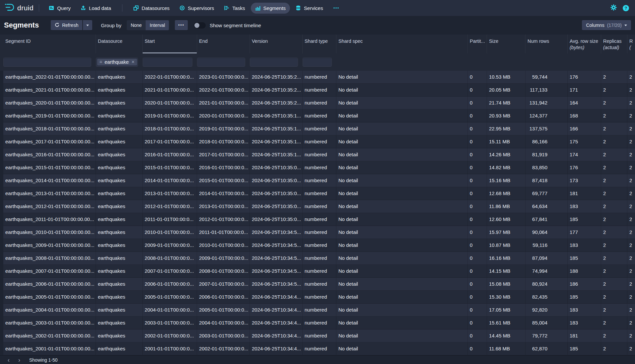 This screenshot has height=364, width=635. What do you see at coordinates (271, 8) in the screenshot?
I see `nav-item-segments: Segments` at bounding box center [271, 8].